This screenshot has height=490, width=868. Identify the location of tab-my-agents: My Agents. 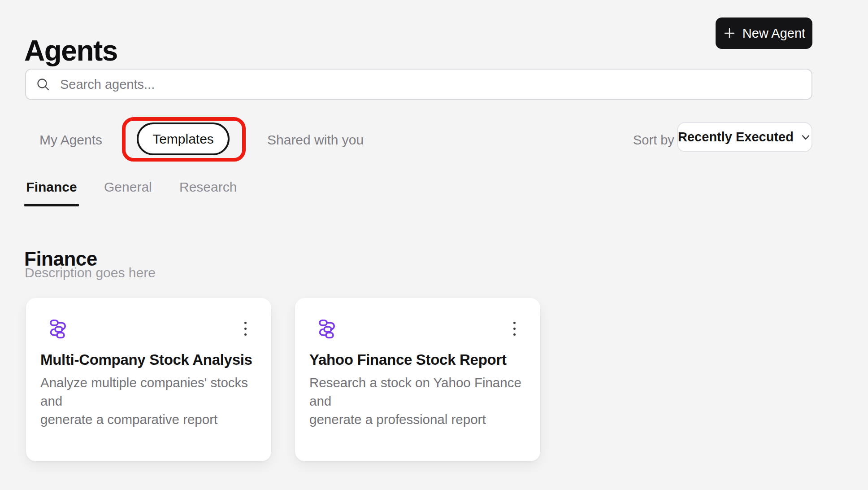
(71, 140).